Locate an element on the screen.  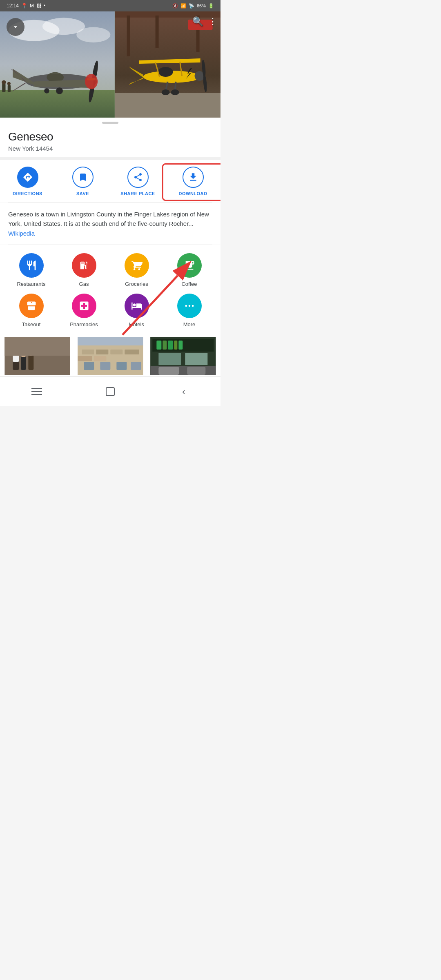
back-button is located at coordinates (16, 27).